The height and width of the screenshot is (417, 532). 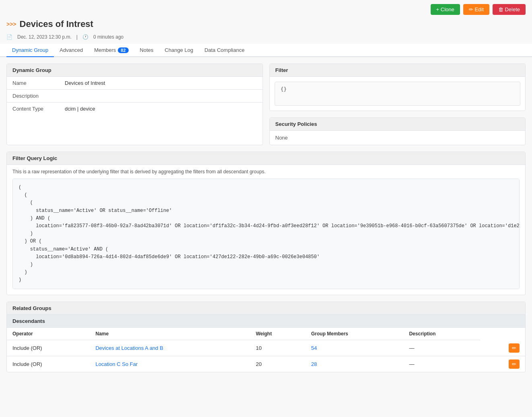 What do you see at coordinates (442, 334) in the screenshot?
I see `table-header: Description` at bounding box center [442, 334].